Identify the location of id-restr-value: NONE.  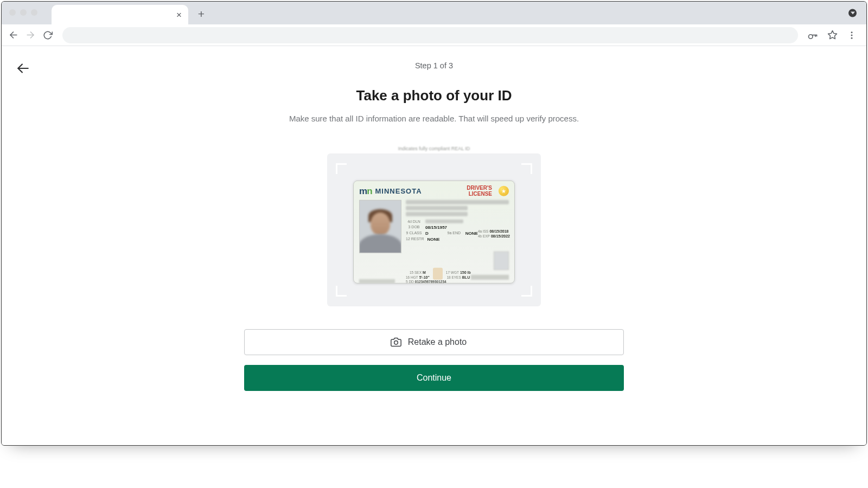
(433, 240).